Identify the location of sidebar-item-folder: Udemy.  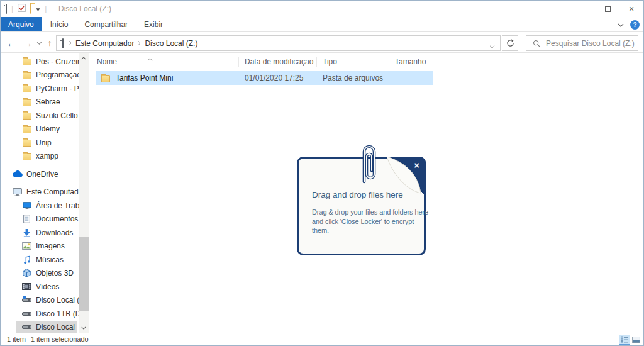
(40, 130).